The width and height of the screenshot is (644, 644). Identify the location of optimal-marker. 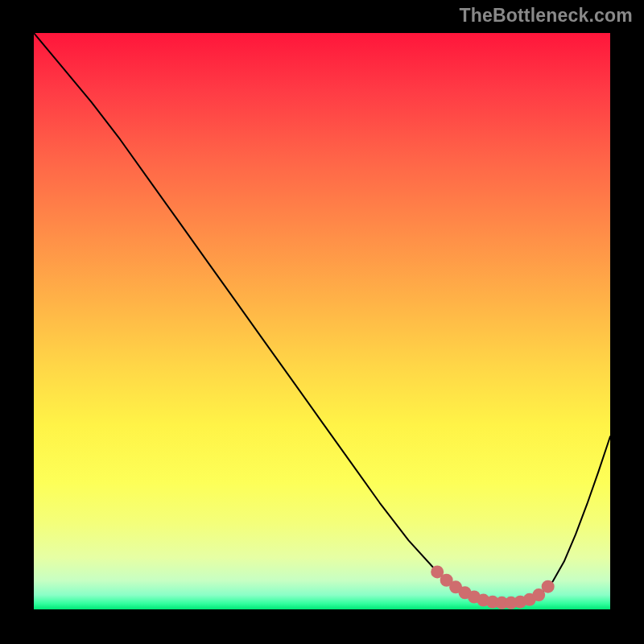
(548, 587).